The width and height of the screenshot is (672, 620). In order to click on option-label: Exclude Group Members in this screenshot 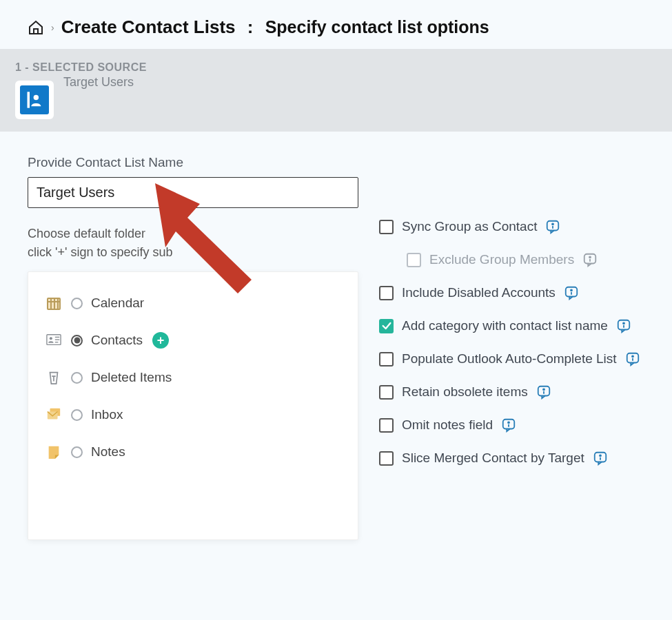, I will do `click(502, 260)`.